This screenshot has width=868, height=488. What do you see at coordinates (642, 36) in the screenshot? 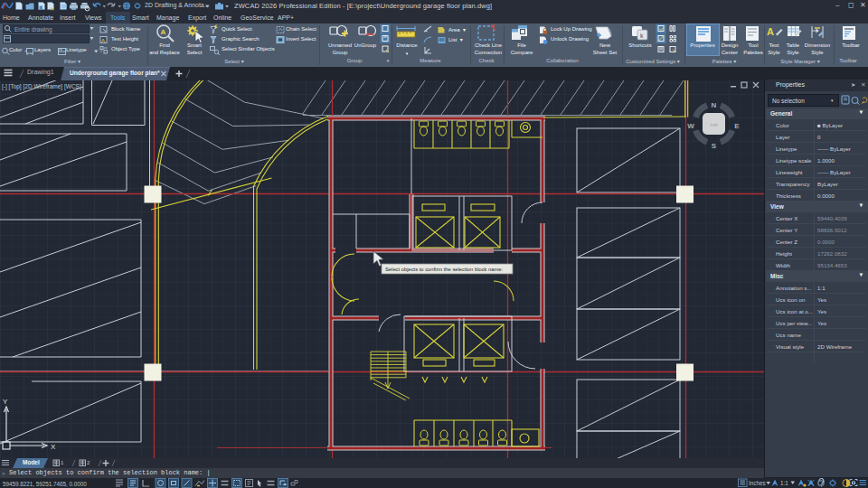
I see `svg-text: k` at bounding box center [642, 36].